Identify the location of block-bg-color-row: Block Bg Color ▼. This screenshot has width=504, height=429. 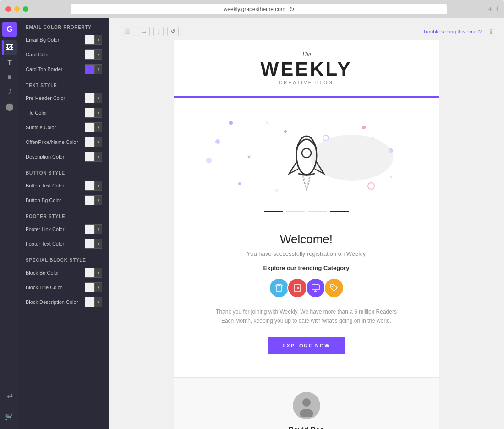
(64, 273).